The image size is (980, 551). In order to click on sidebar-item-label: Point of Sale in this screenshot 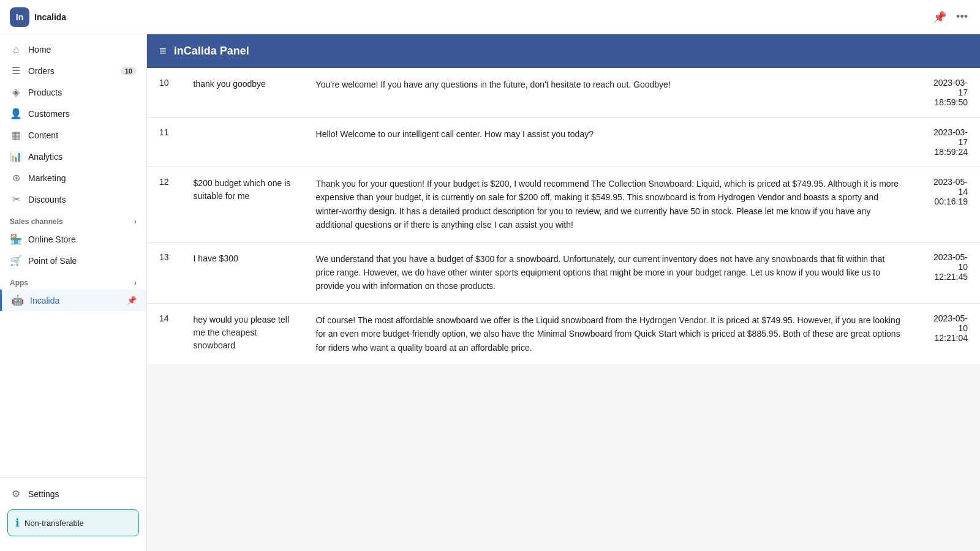, I will do `click(53, 261)`.